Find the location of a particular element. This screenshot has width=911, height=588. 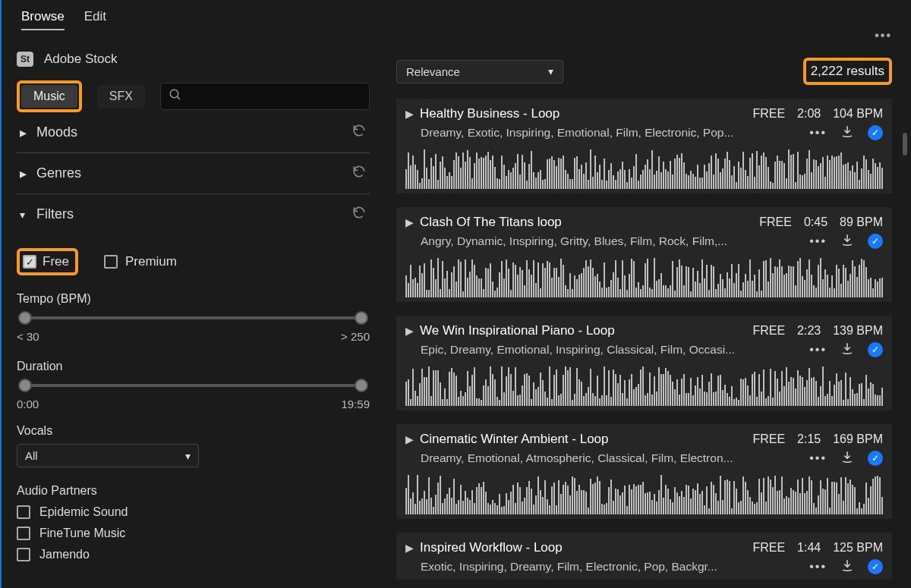

adobe-stock-icon: St is located at coordinates (25, 59).